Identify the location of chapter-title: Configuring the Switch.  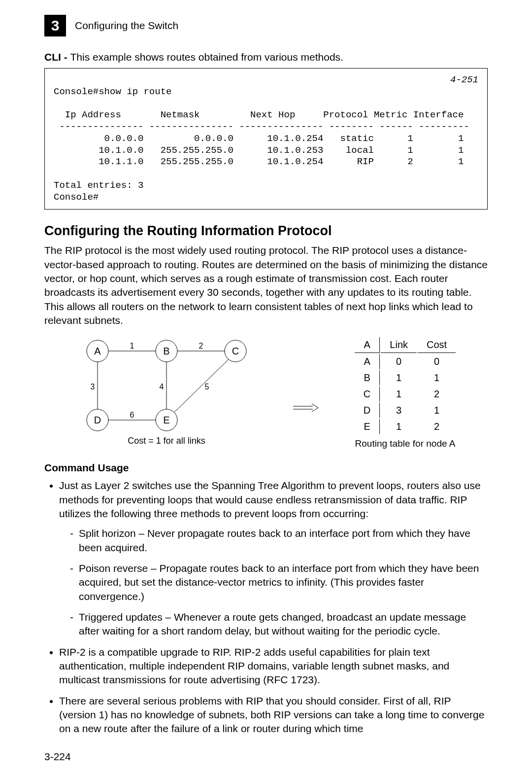
(127, 26).